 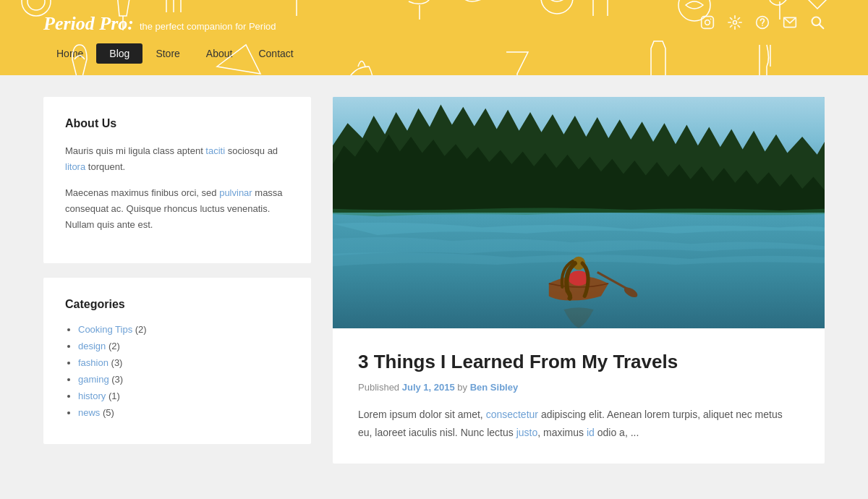 What do you see at coordinates (579, 424) in the screenshot?
I see `post-excerpt: Lorem ipsum dolor sit amet, consectetur …` at bounding box center [579, 424].